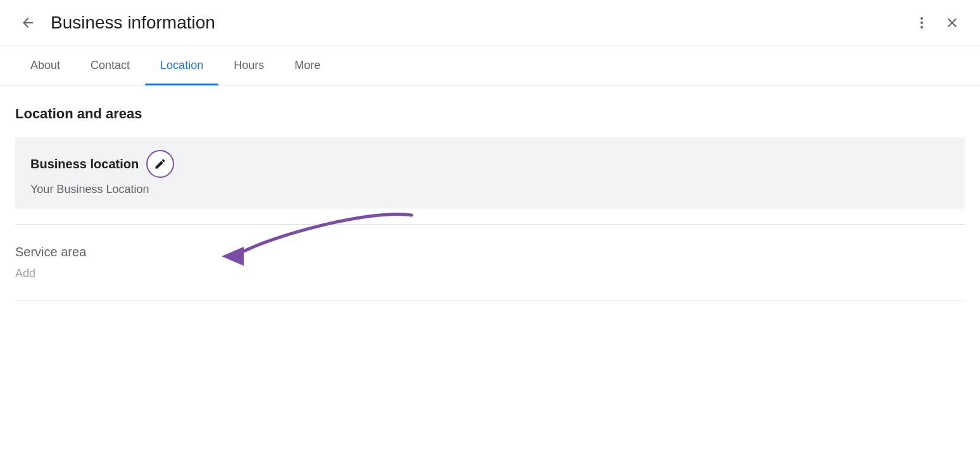 This screenshot has height=467, width=980. Describe the element at coordinates (490, 66) in the screenshot. I see `tabs-bar: About Contact Location Hours More` at that location.